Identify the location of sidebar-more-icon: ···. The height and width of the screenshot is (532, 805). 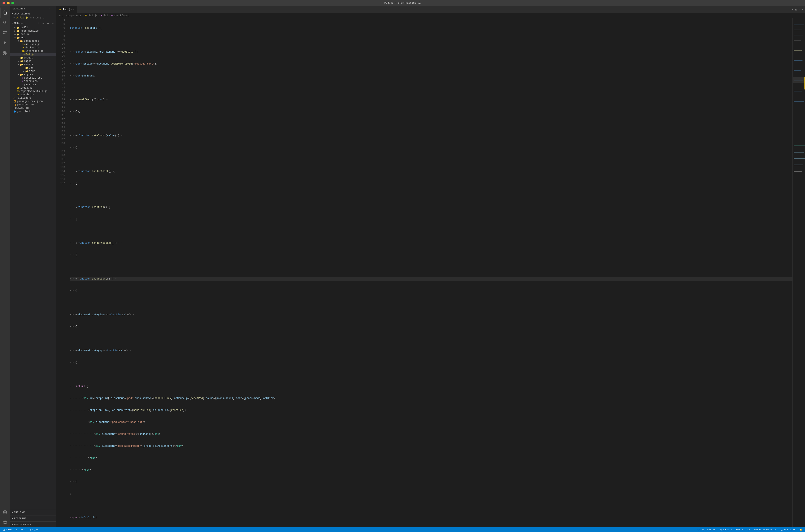
(52, 9).